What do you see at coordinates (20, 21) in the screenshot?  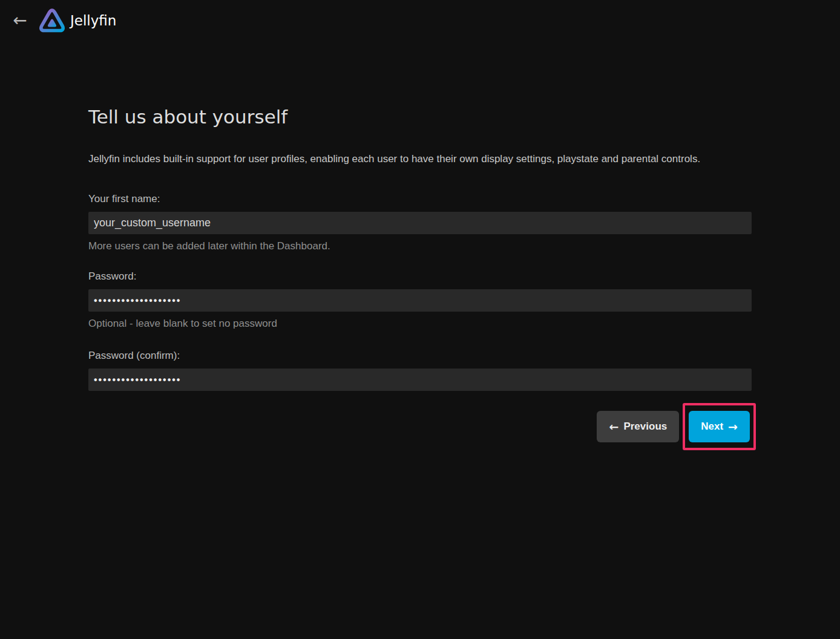 I see `back-button: ←` at bounding box center [20, 21].